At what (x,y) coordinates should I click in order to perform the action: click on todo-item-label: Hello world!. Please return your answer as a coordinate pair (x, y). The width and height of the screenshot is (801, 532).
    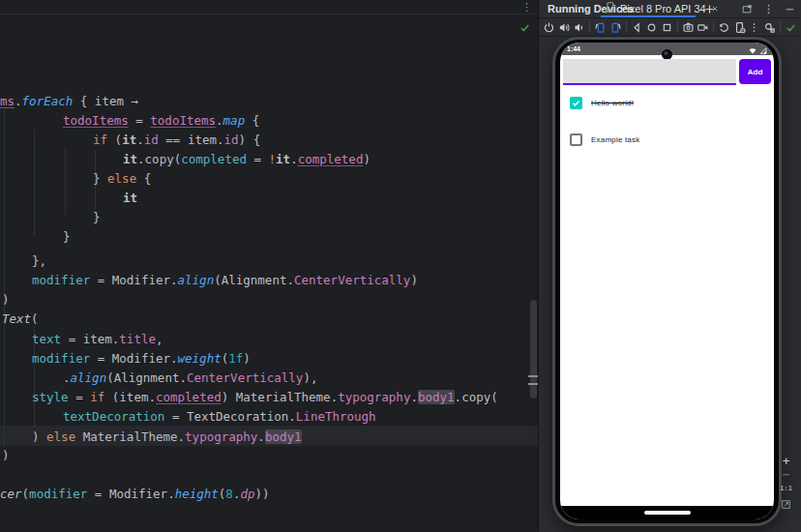
    Looking at the image, I should click on (612, 103).